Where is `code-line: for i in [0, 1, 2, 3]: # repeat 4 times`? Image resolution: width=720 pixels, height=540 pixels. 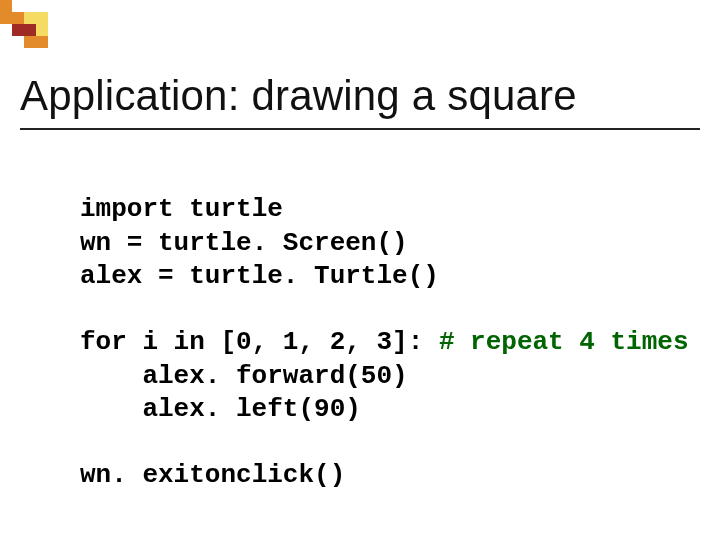 code-line: for i in [0, 1, 2, 3]: # repeat 4 times is located at coordinates (384, 342).